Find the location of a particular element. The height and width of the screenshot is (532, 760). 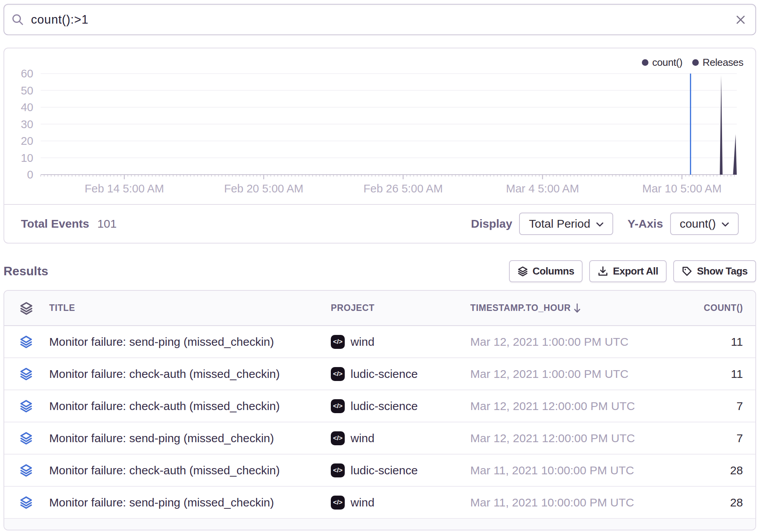

svg-text: 60 is located at coordinates (27, 74).